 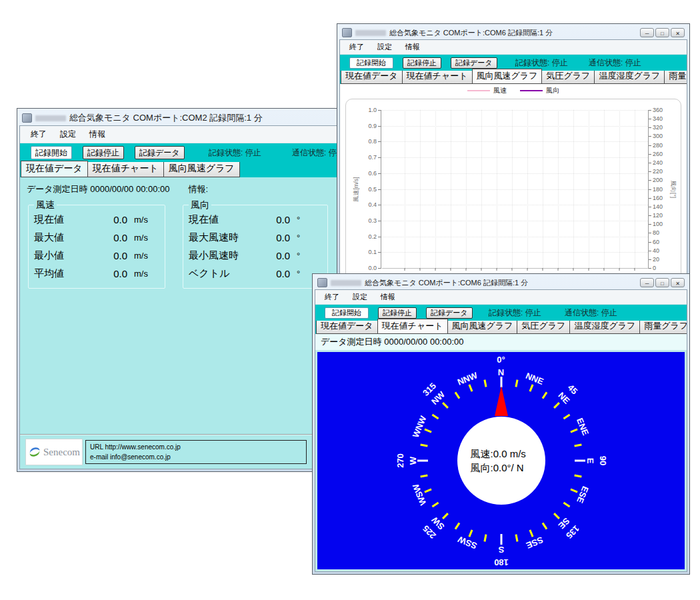 I want to click on left-axis-tick-label: 0.4, so click(x=372, y=205).